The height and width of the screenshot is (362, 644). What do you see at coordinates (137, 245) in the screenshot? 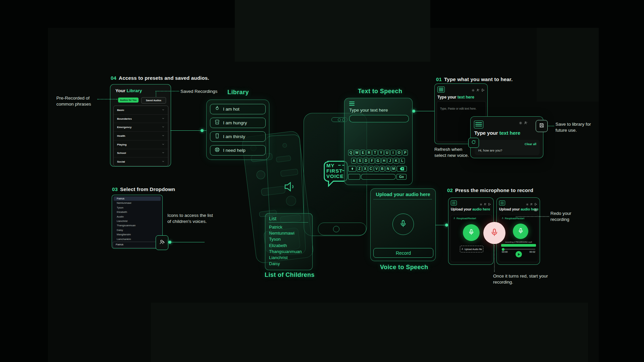
I see `dropdown-selected-value: Patrick` at bounding box center [137, 245].